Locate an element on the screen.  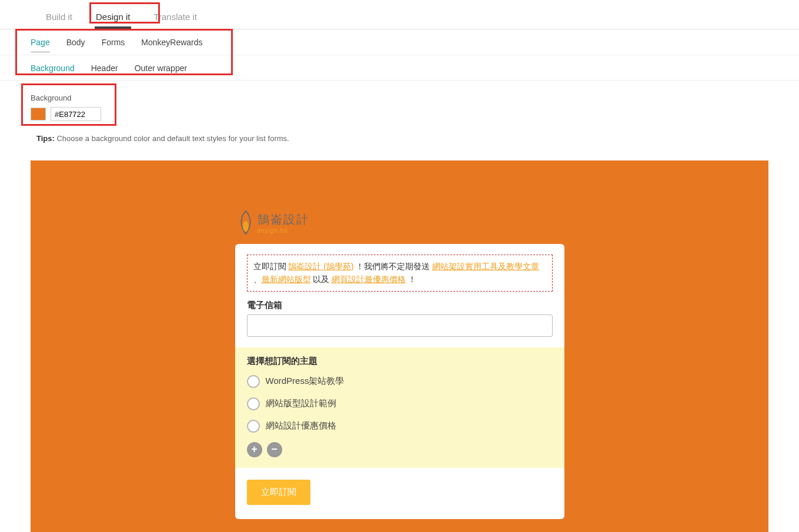
subtab-monkeyrewards: MonkeyRewards is located at coordinates (172, 45).